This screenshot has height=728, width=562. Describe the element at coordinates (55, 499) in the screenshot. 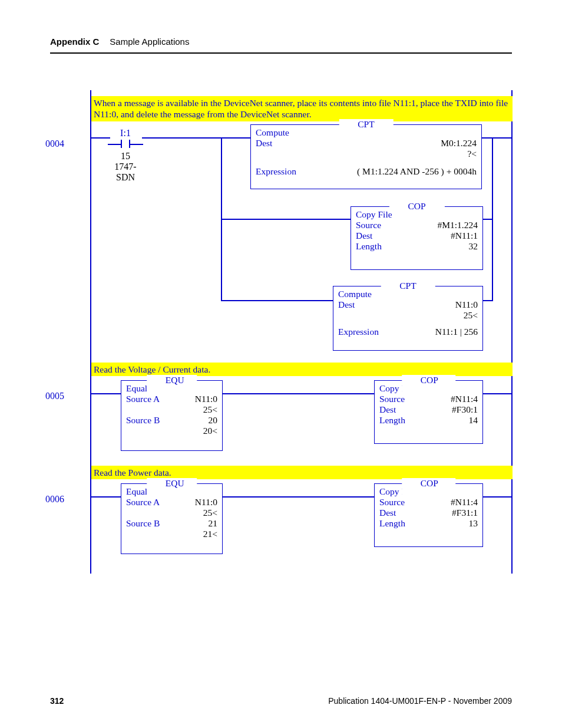

I see `rung-number: 0006` at that location.